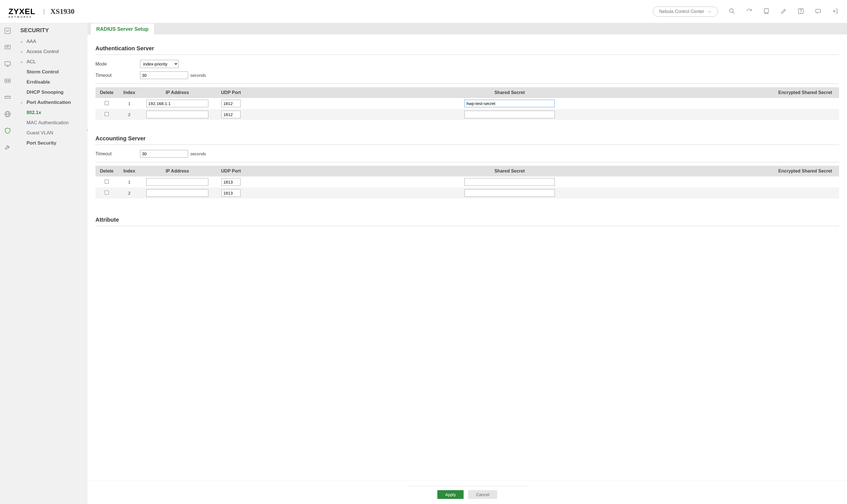  What do you see at coordinates (118, 64) in the screenshot?
I see `mode-label: Mode` at bounding box center [118, 64].